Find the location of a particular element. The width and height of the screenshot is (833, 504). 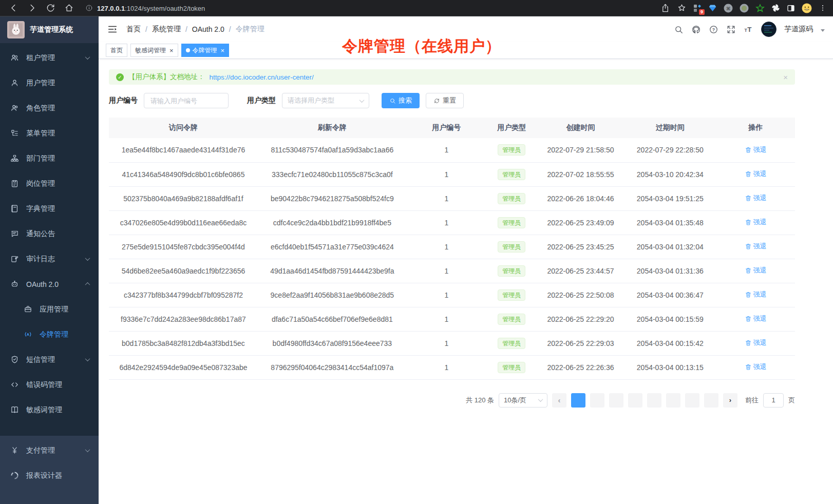

sidebar-square-icon is located at coordinates (791, 8).